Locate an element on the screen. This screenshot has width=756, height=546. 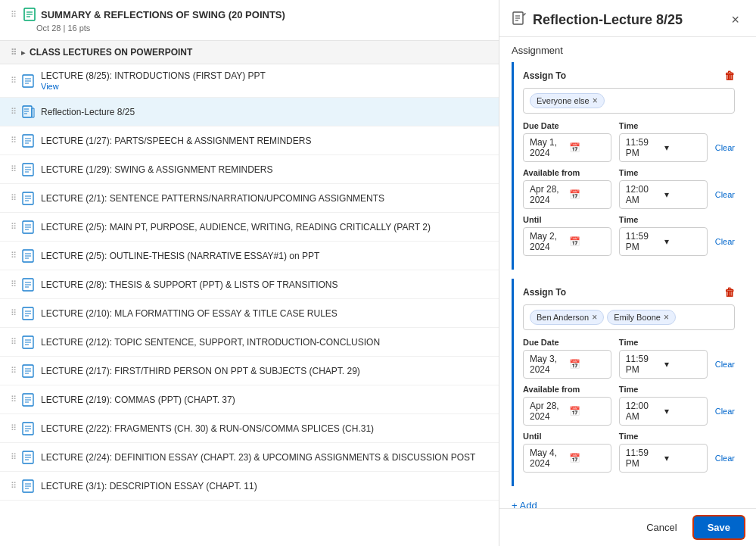
due-date-calendar-icon-1: 📅 is located at coordinates (586, 148).